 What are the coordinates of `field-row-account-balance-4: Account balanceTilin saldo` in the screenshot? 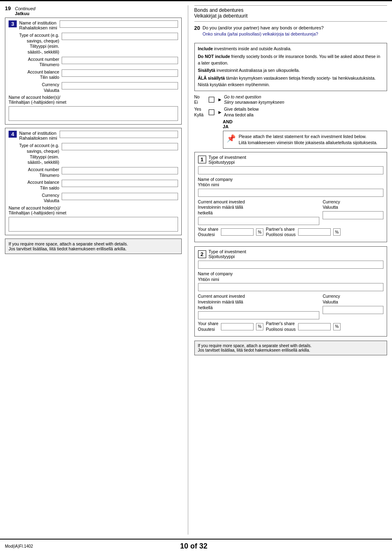 It's located at (93, 185).